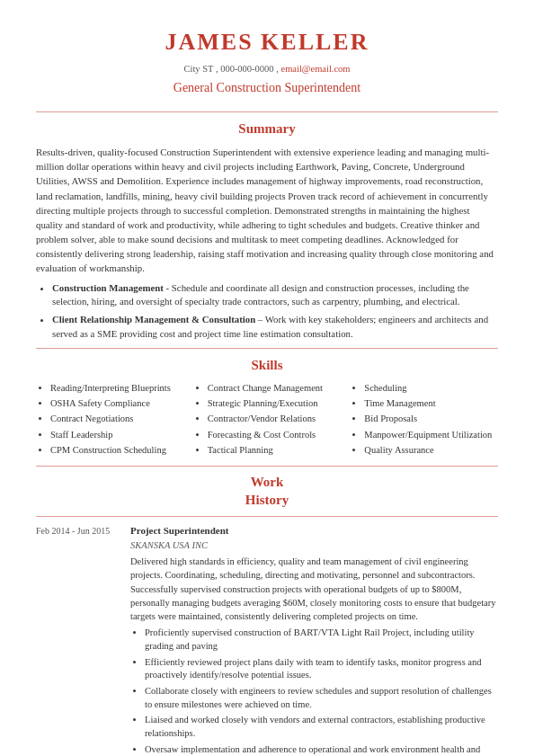 The image size is (534, 756). I want to click on summary-bullet-1: Construction Management - Schedule and c…, so click(275, 295).